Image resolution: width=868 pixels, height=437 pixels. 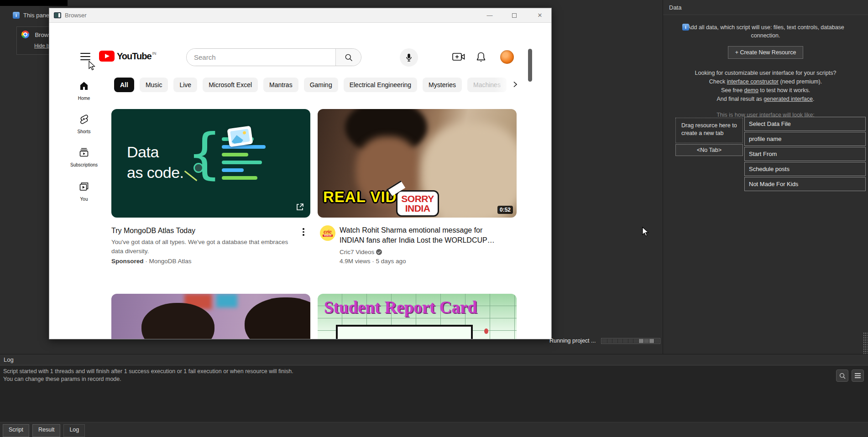 What do you see at coordinates (361, 252) in the screenshot?
I see `channel-row: Cric7 Videos` at bounding box center [361, 252].